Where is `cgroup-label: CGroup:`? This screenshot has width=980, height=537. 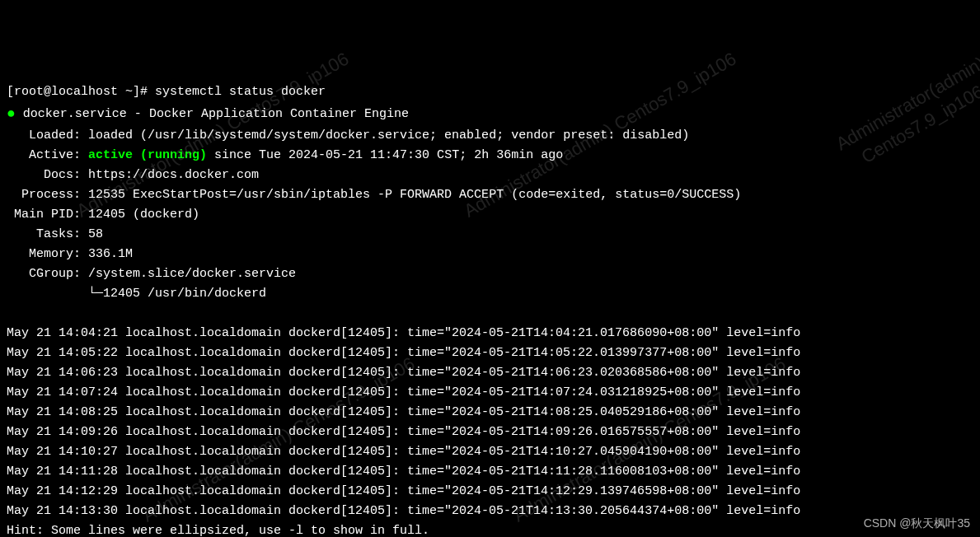
cgroup-label: CGroup: is located at coordinates (54, 273).